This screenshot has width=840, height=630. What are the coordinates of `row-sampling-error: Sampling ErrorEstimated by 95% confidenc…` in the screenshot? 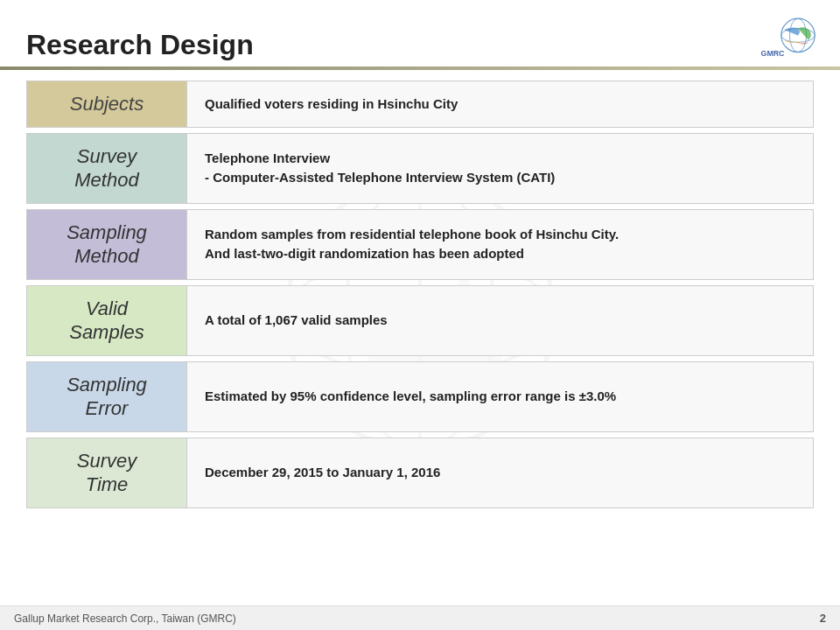 It's located at (420, 397).